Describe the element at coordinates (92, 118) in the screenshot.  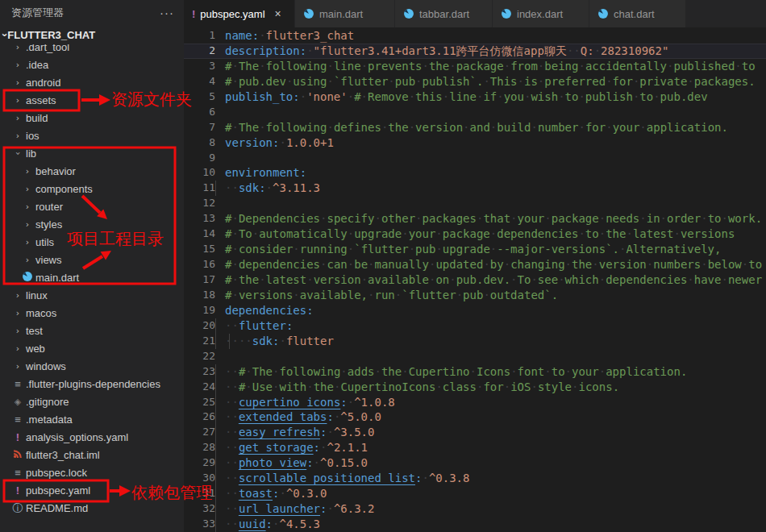
I see `tree-item-build: ›build` at that location.